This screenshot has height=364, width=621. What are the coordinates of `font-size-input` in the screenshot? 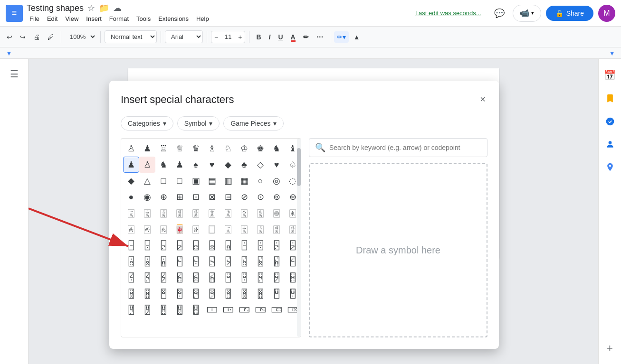 It's located at (228, 37).